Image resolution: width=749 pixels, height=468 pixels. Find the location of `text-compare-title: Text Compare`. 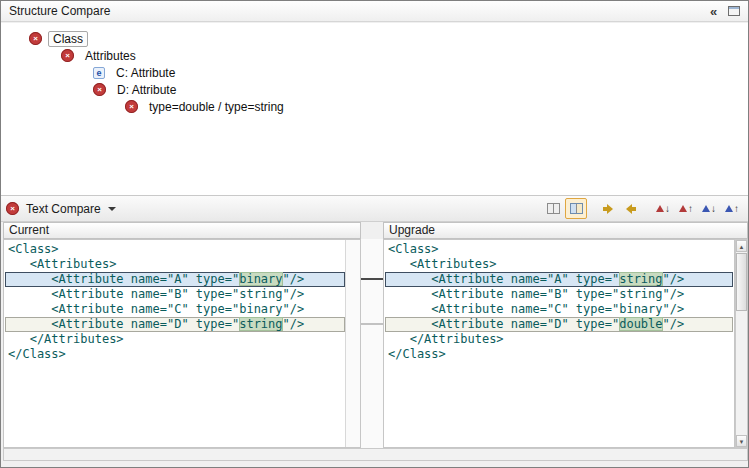

text-compare-title: Text Compare is located at coordinates (64, 209).